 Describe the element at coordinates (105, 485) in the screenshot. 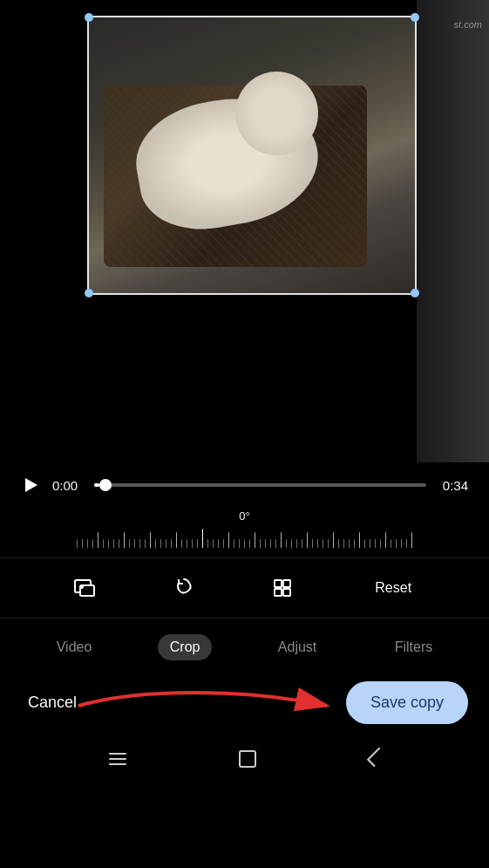

I see `seek-thumb` at that location.